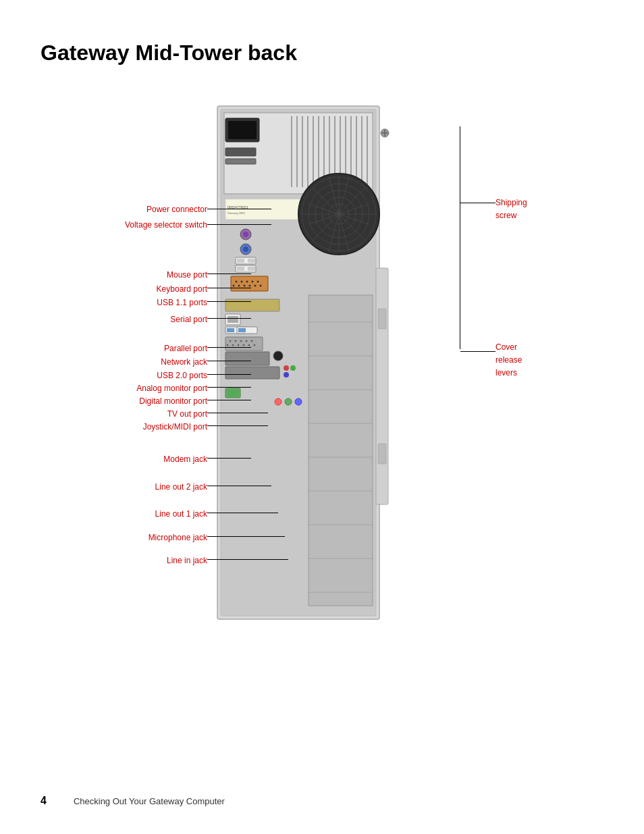  I want to click on label-microphone-jack: Microphone jack, so click(153, 537).